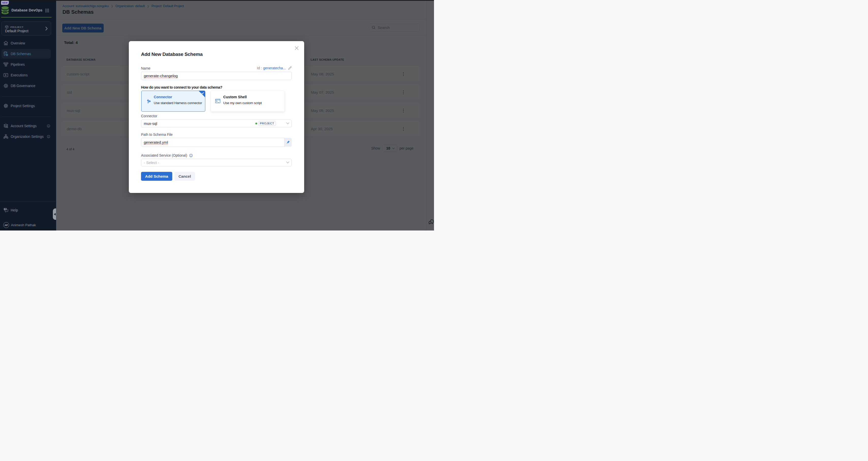 This screenshot has width=868, height=461. Describe the element at coordinates (23, 225) in the screenshot. I see `user-name: Animesh Pathak` at that location.